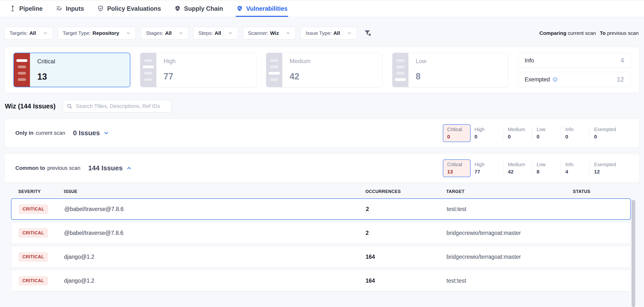 Image resolution: width=644 pixels, height=307 pixels. Describe the element at coordinates (602, 192) in the screenshot. I see `column-status: STATUS` at that location.